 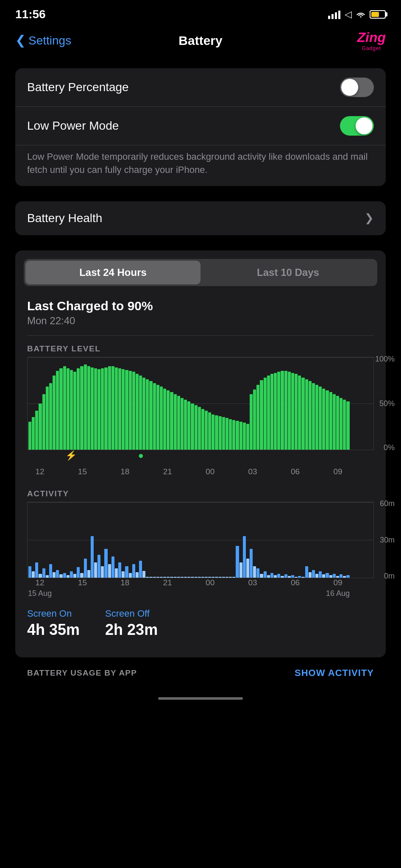 I want to click on low-power-mode-row: Low Power Mode, so click(x=200, y=126).